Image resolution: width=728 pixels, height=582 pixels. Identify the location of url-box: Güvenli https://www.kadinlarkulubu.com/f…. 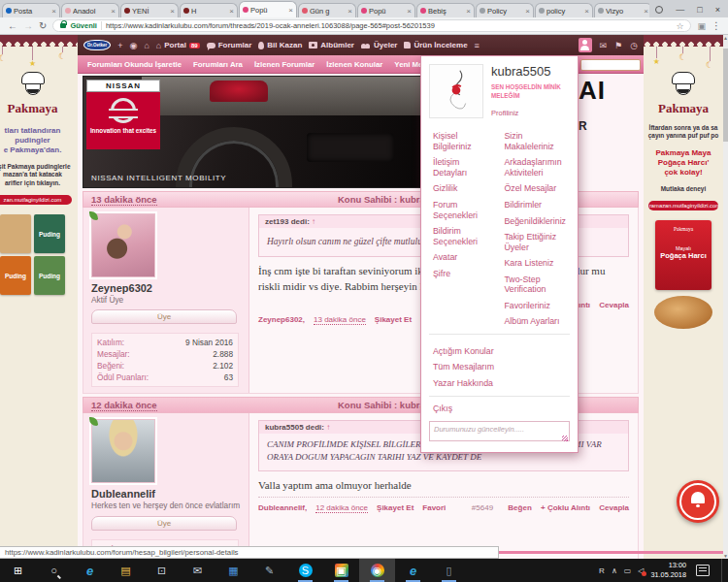
(372, 25).